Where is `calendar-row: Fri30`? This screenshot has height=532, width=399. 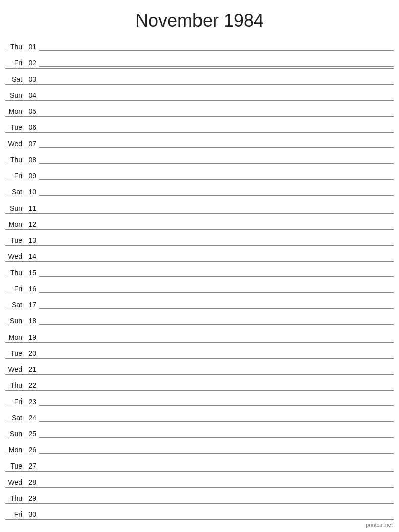
calendar-row: Fri30 is located at coordinates (200, 512).